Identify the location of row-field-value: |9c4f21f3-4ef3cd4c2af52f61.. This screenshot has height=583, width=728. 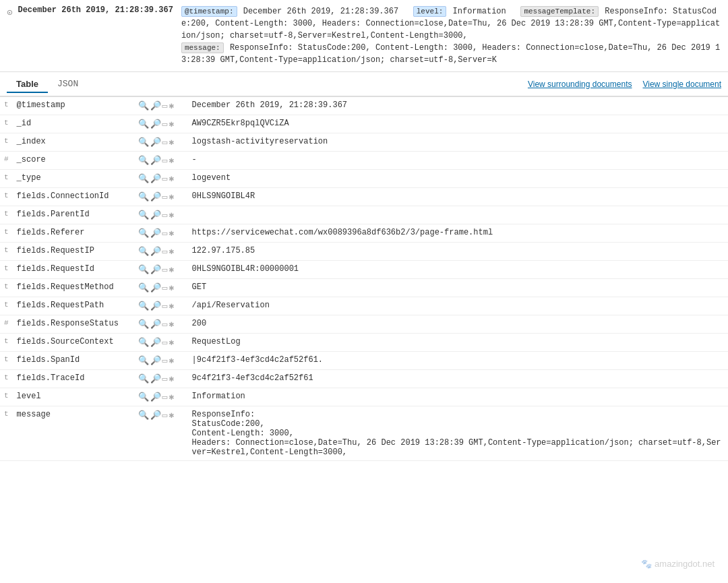
(458, 361).